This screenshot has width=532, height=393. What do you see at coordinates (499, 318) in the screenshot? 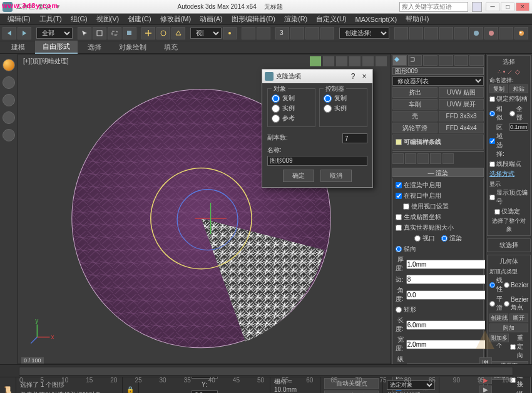
I see `btn-makeline: 创建线` at bounding box center [499, 318].